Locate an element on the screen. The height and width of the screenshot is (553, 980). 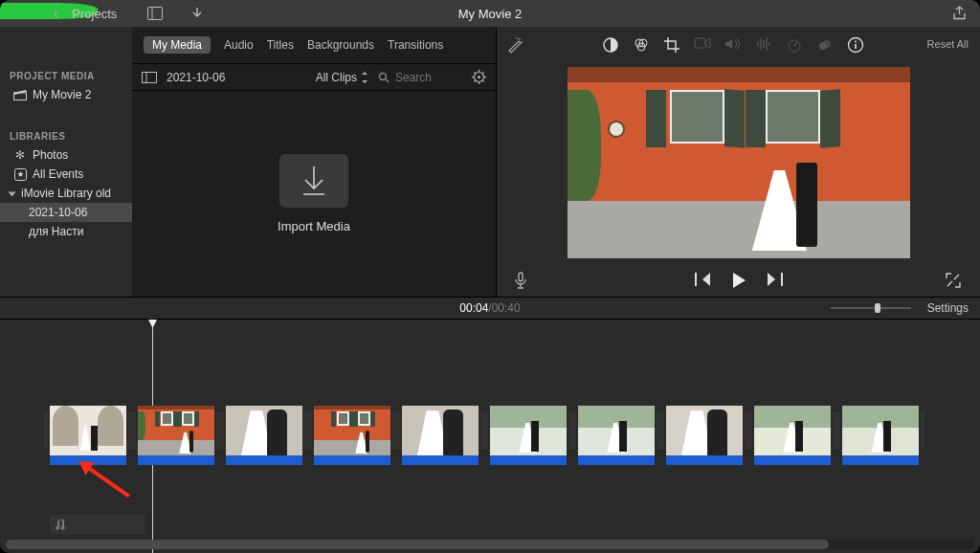
viewer-toolbar: Reset All is located at coordinates (739, 45).